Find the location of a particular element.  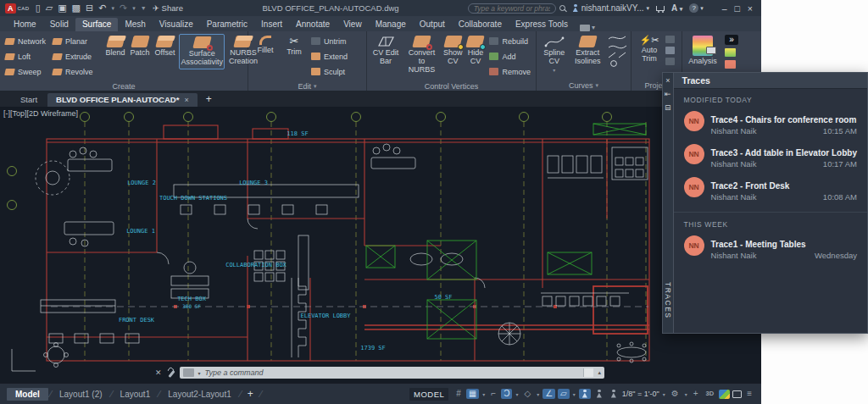

layout-tab-layout1: Layout1 is located at coordinates (136, 395).